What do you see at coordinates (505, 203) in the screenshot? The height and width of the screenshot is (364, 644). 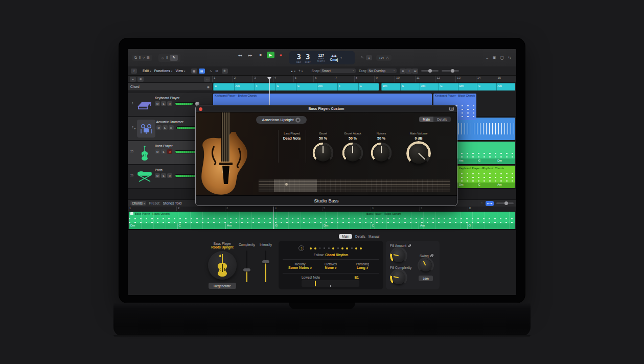 I see `editor-zoom-slider` at bounding box center [505, 203].